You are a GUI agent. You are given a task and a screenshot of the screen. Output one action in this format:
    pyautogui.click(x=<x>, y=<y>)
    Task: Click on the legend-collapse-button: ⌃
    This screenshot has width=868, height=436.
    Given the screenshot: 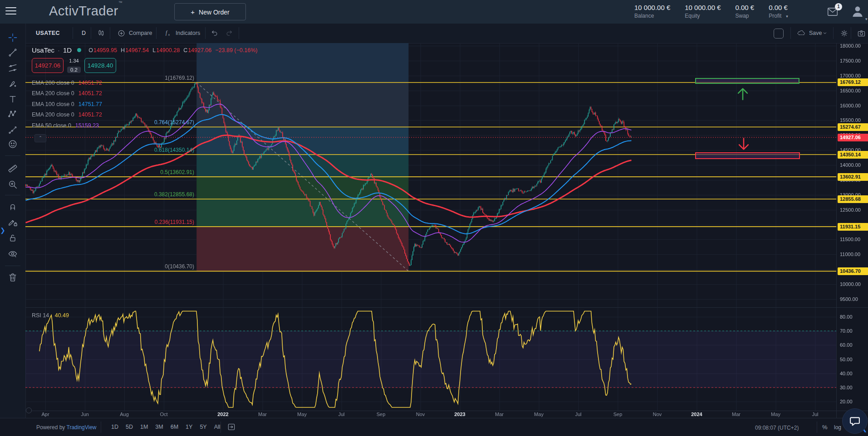 What is the action you would take?
    pyautogui.click(x=40, y=138)
    